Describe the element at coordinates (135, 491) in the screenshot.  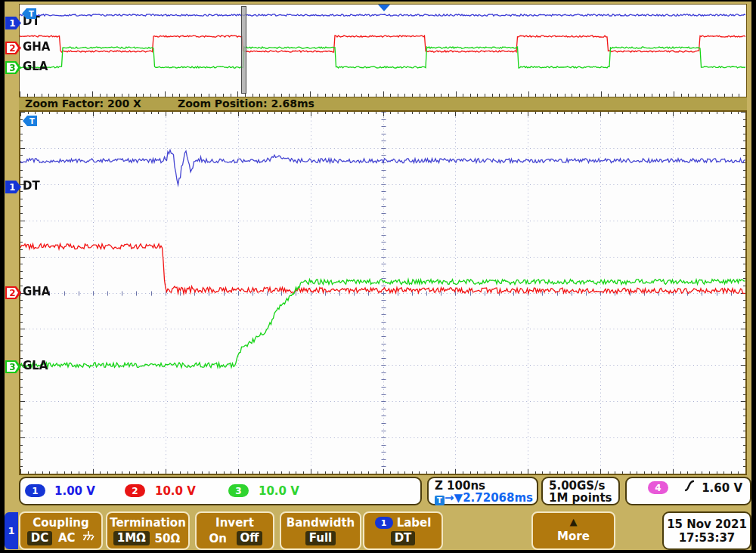
I see `ch2-readout-badge: 2` at that location.